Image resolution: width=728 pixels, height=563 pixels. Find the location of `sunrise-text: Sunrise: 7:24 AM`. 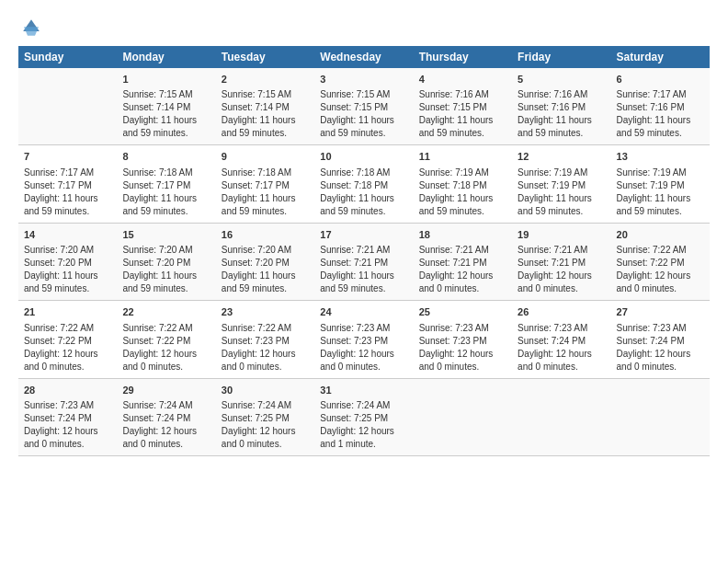

sunrise-text: Sunrise: 7:24 AM is located at coordinates (256, 405).